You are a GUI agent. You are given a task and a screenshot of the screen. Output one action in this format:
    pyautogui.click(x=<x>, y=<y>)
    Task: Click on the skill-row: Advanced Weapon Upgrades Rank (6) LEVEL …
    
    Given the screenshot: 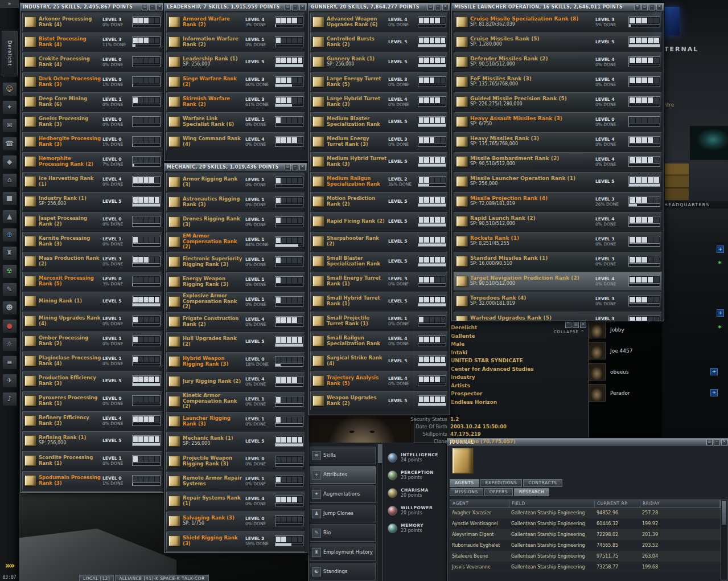 What is the action you would take?
    pyautogui.click(x=379, y=22)
    